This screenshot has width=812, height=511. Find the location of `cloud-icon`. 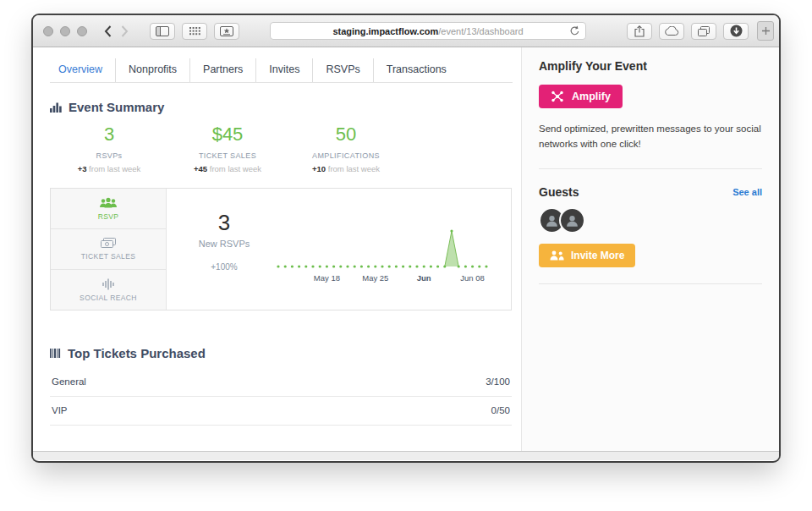

cloud-icon is located at coordinates (672, 31).